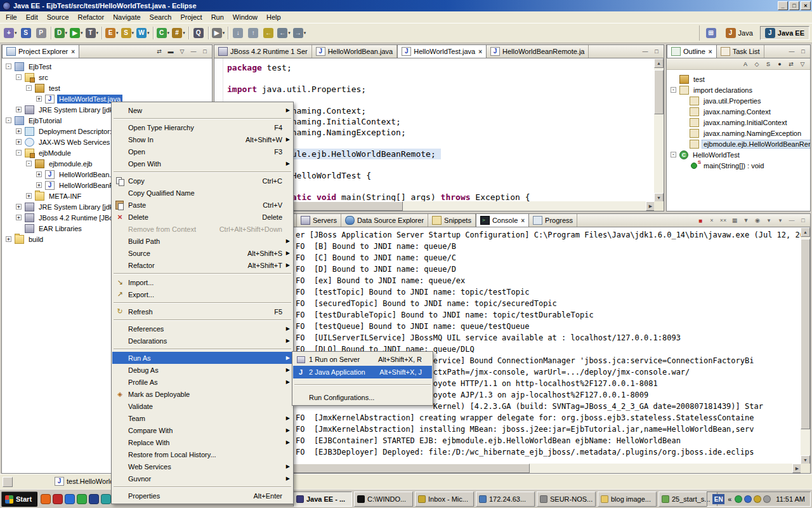 The image size is (812, 508). Describe the element at coordinates (263, 51) in the screenshot. I see `tab-jboss-runtime: JBoss 4.2 Runtime 1 Ser` at that location.